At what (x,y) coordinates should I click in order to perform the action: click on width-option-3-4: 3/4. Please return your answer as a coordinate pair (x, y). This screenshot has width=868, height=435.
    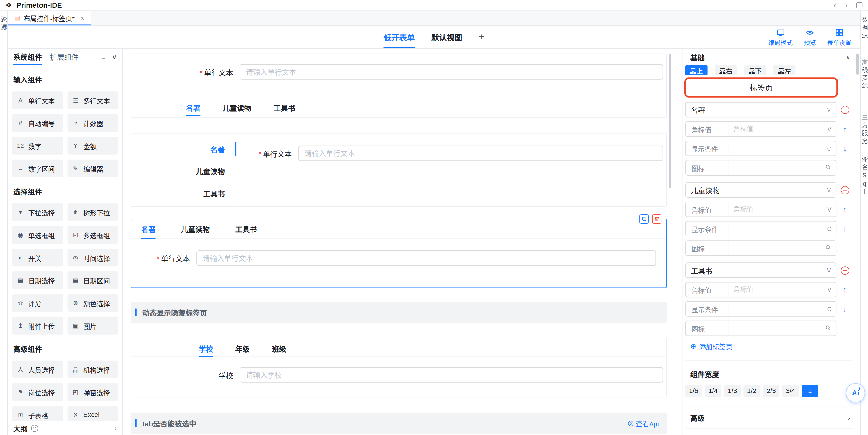
    Looking at the image, I should click on (790, 391).